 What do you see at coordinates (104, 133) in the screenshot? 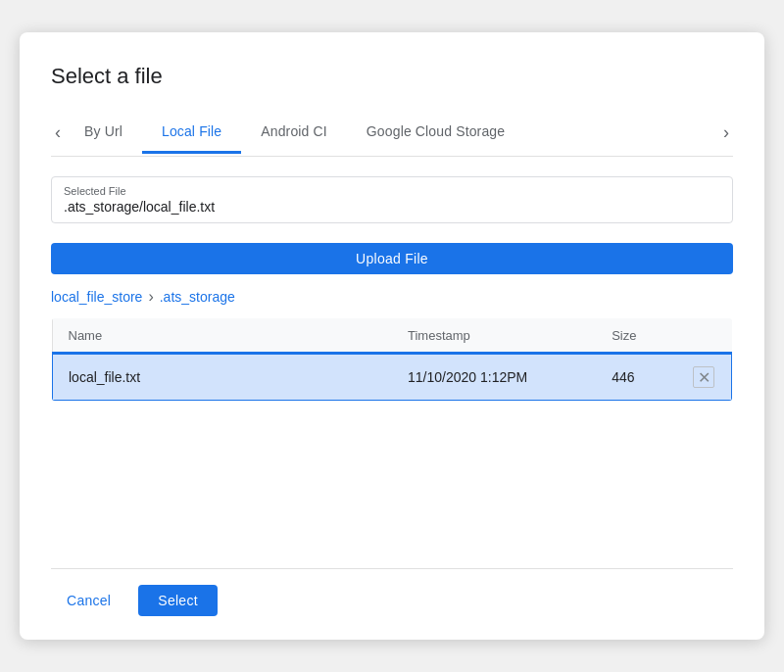
I see `tab-by-url: By Url` at bounding box center [104, 133].